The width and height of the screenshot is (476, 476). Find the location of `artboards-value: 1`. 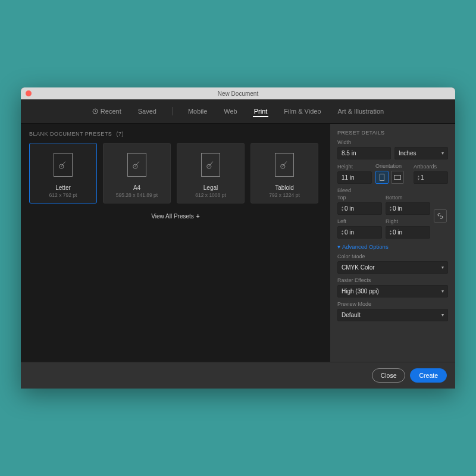

artboards-value: 1 is located at coordinates (422, 177).